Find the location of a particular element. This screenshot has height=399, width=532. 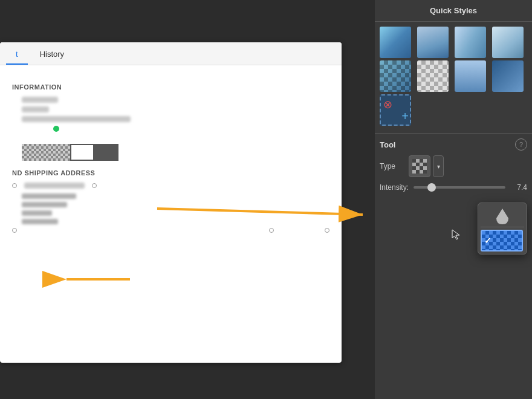

chevron-down-icon: ▾ is located at coordinates (439, 167).